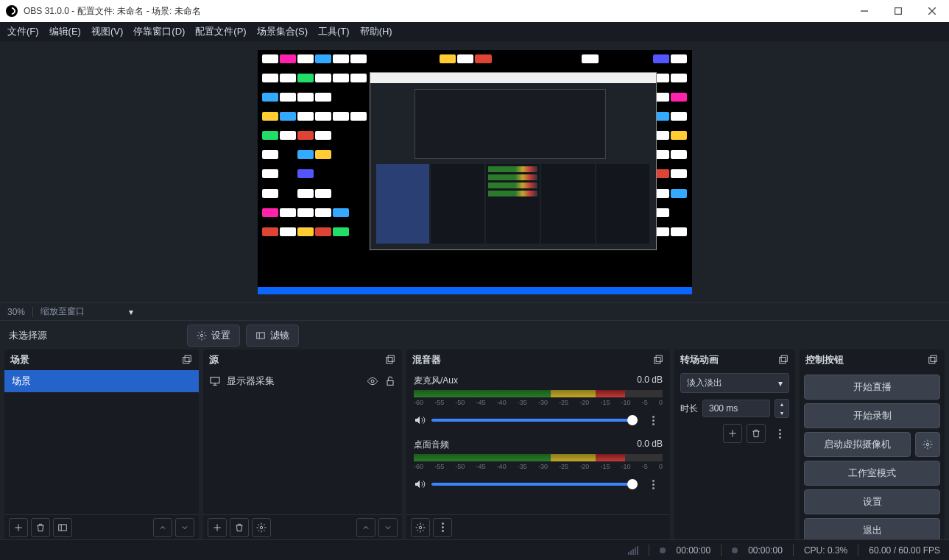 The image size is (949, 560). What do you see at coordinates (159, 32) in the screenshot?
I see `menu-dock: 停靠窗口(D)` at bounding box center [159, 32].